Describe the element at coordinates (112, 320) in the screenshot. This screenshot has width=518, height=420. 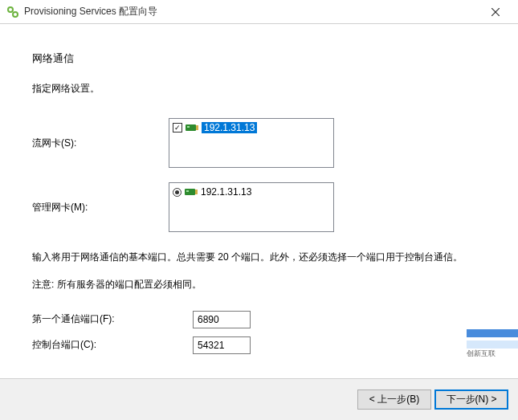
I see `first-port-label: 第一个通信端口(F):` at that location.